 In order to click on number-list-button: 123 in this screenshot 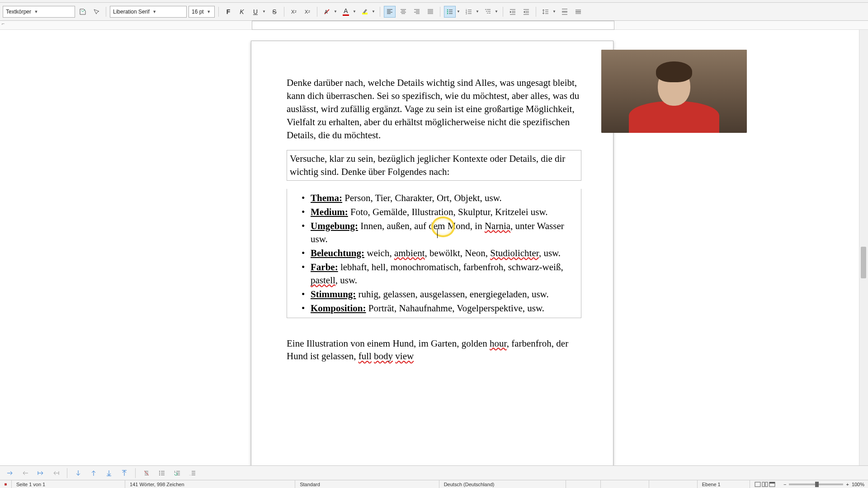, I will do `click(469, 12)`.